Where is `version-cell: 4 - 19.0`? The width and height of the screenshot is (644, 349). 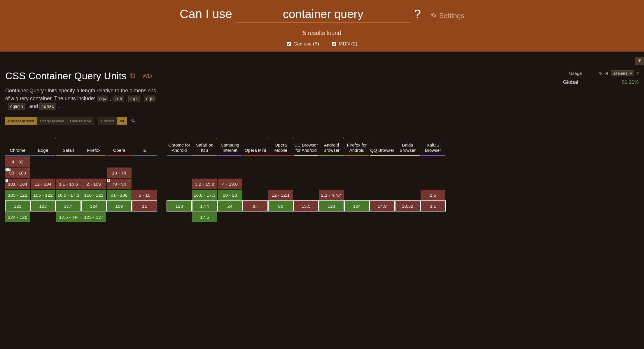 version-cell: 4 - 19.0 is located at coordinates (230, 184).